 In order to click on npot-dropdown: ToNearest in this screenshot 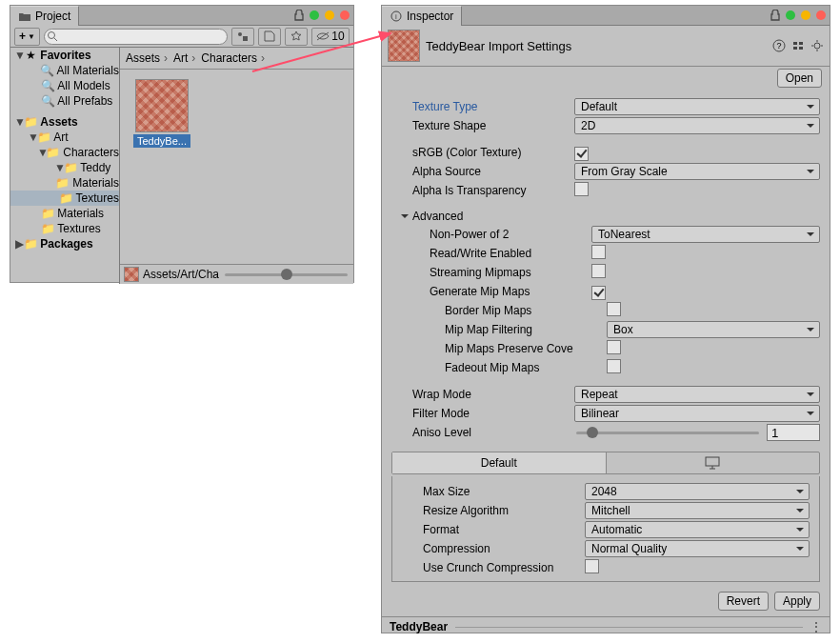, I will do `click(706, 234)`.